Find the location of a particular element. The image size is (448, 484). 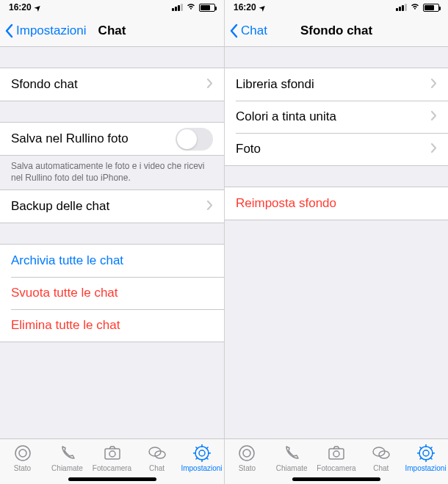

row-label: Archivia tutte le chat is located at coordinates (68, 261).